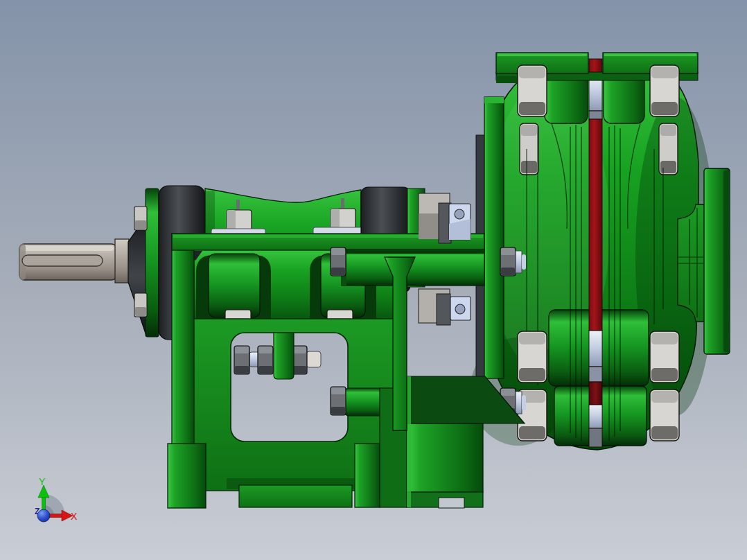 The image size is (747, 560). I want to click on gasket-parting-line, so click(596, 253).